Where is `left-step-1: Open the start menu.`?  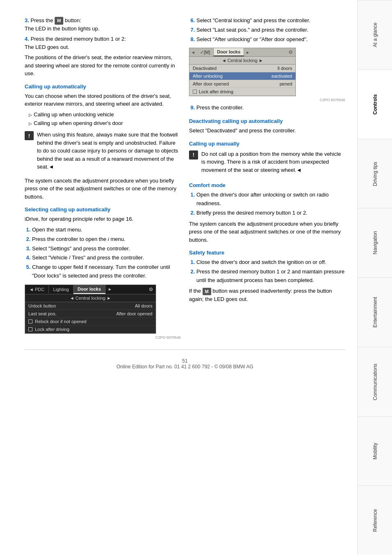 left-step-1: Open the start menu. is located at coordinates (106, 230).